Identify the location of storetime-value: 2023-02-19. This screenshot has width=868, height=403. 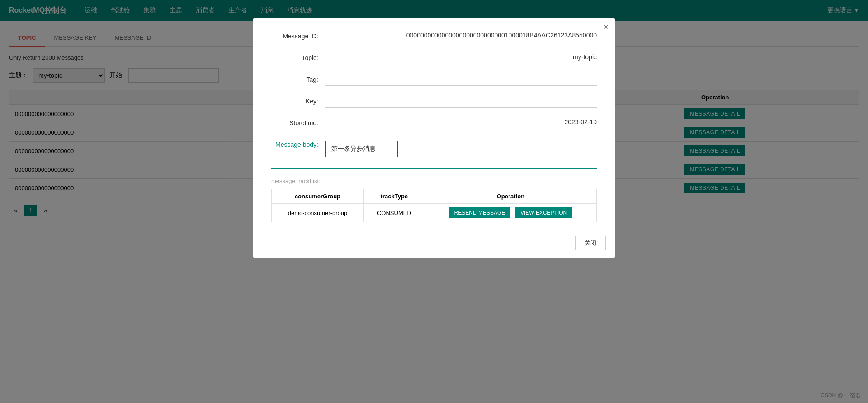
(461, 124).